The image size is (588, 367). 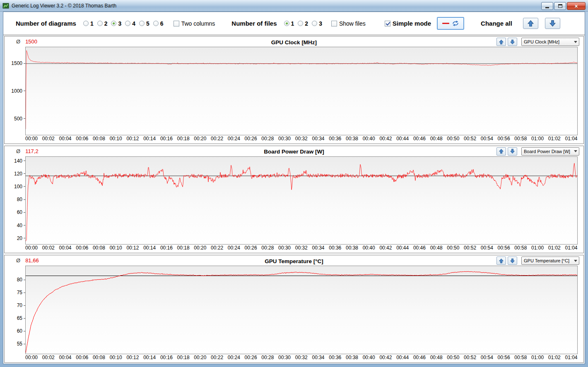 What do you see at coordinates (560, 6) in the screenshot?
I see `maximize-button` at bounding box center [560, 6].